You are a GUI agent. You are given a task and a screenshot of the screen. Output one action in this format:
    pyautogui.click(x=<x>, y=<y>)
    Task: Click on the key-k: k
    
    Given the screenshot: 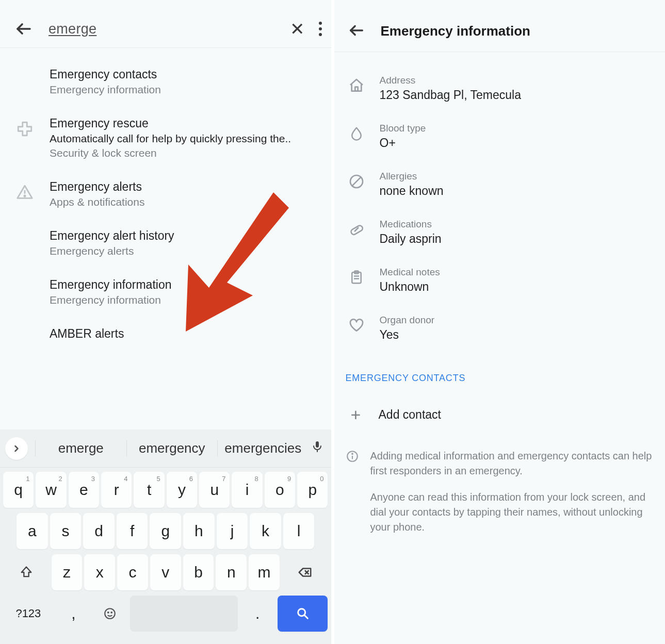 What is the action you would take?
    pyautogui.click(x=265, y=531)
    